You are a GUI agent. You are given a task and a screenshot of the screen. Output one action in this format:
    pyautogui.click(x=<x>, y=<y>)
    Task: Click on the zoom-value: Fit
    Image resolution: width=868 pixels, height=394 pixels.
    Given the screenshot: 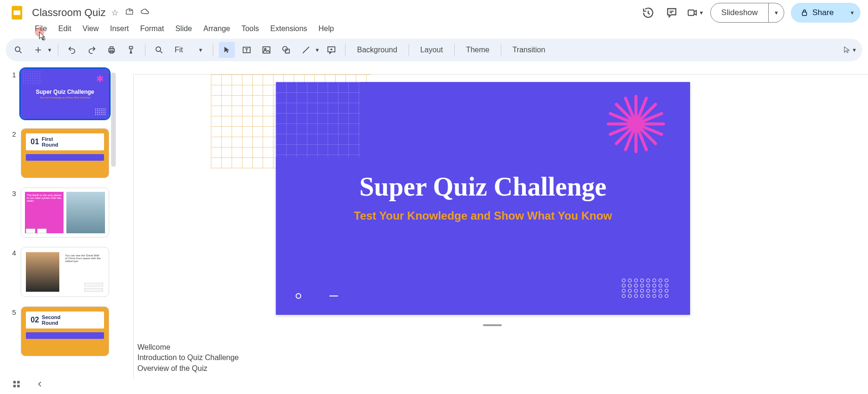 What is the action you would take?
    pyautogui.click(x=179, y=50)
    